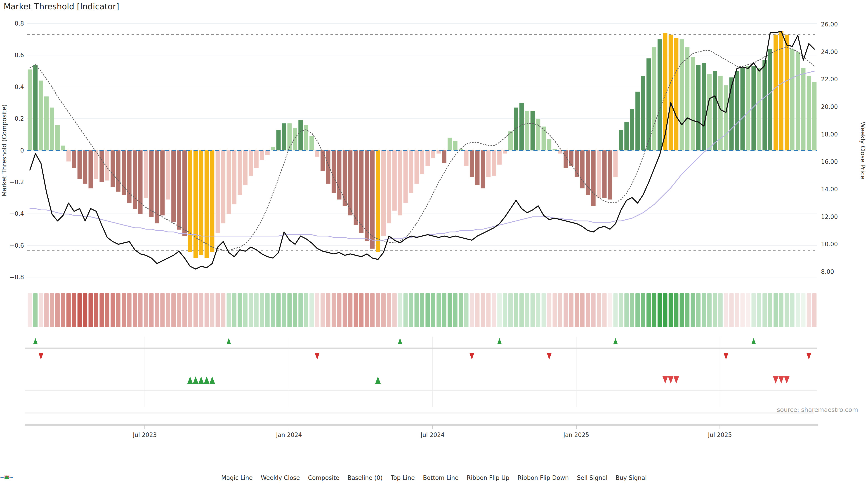 Image resolution: width=868 pixels, height=488 pixels. I want to click on legend-item-baseline-0-: Baseline (0), so click(365, 478).